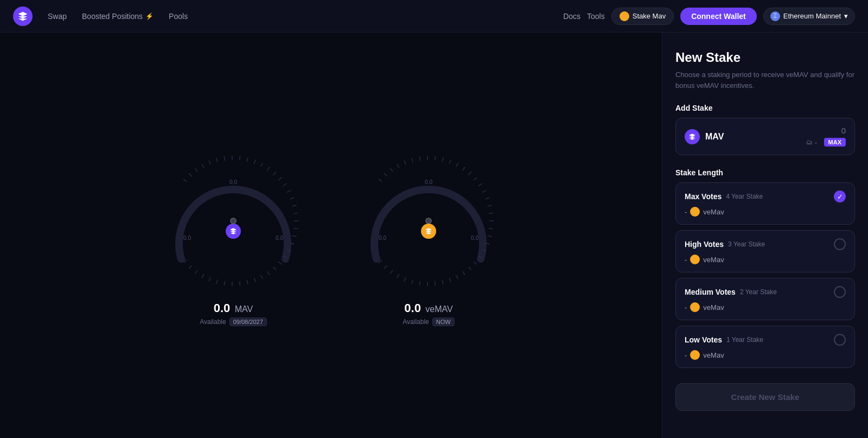 The height and width of the screenshot is (438, 868). Describe the element at coordinates (765, 80) in the screenshot. I see `panel-subtitle: Choose a staking period to receive veMAV…` at that location.